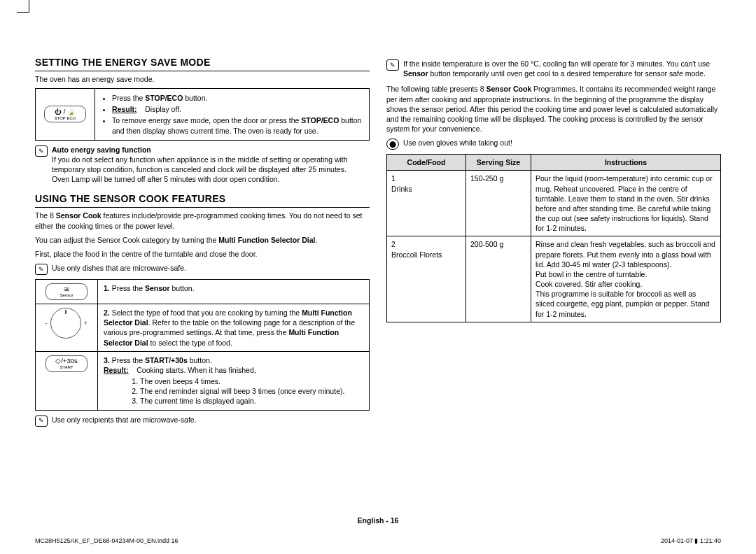 This screenshot has height=554, width=756. What do you see at coordinates (393, 144) in the screenshot?
I see `glove-icon: ⬤` at bounding box center [393, 144].